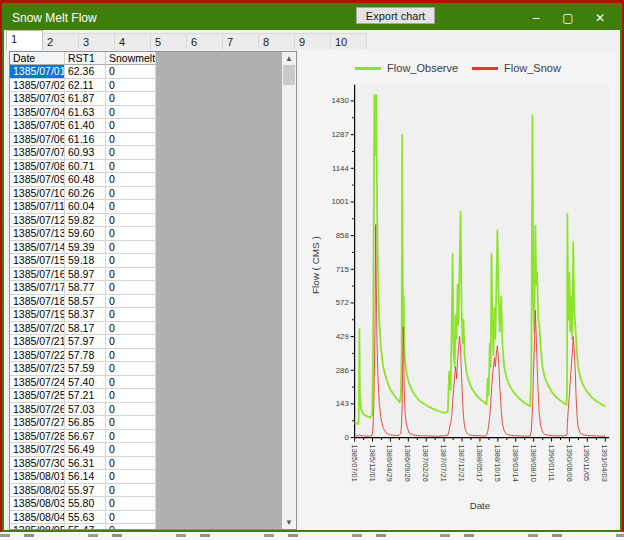 The image size is (624, 540). I want to click on cell-rst1: 56.85, so click(86, 423).